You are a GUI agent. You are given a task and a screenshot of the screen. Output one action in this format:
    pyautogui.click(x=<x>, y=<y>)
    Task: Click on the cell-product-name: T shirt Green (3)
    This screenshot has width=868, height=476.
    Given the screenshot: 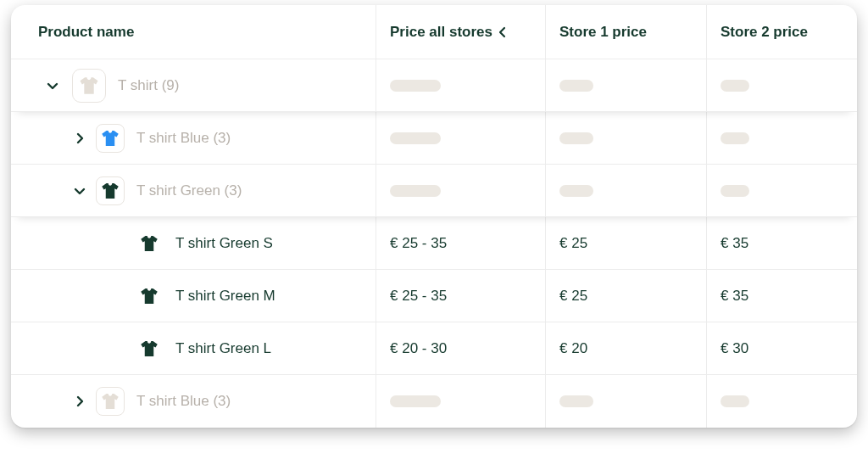 What is the action you would take?
    pyautogui.click(x=193, y=191)
    